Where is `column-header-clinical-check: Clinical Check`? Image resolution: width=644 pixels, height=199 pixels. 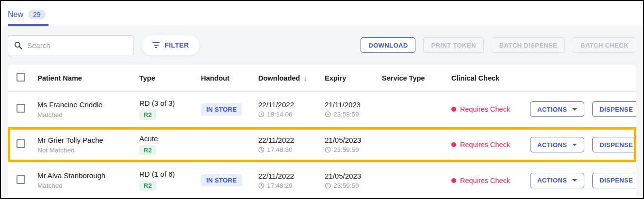 column-header-clinical-check: Clinical Check is located at coordinates (491, 78).